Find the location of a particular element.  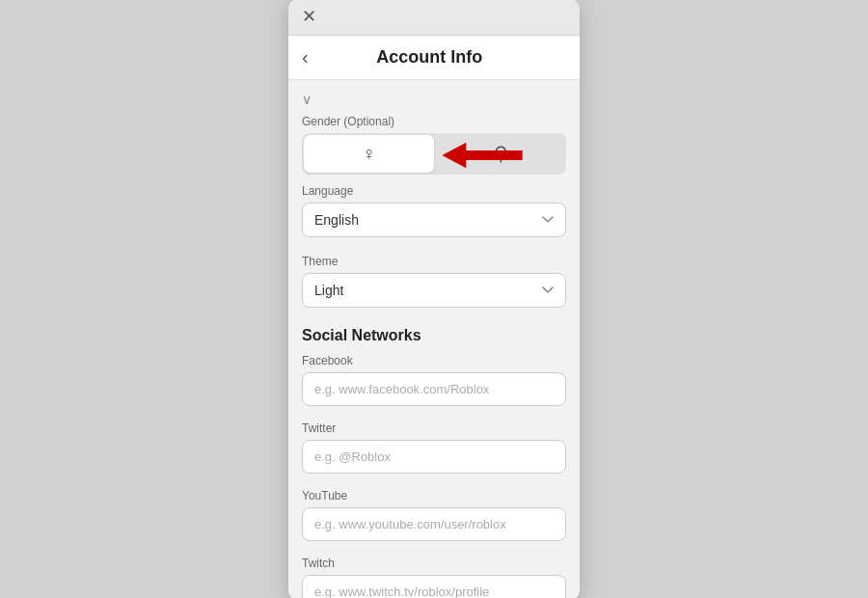

back-button: ‹ is located at coordinates (305, 57).